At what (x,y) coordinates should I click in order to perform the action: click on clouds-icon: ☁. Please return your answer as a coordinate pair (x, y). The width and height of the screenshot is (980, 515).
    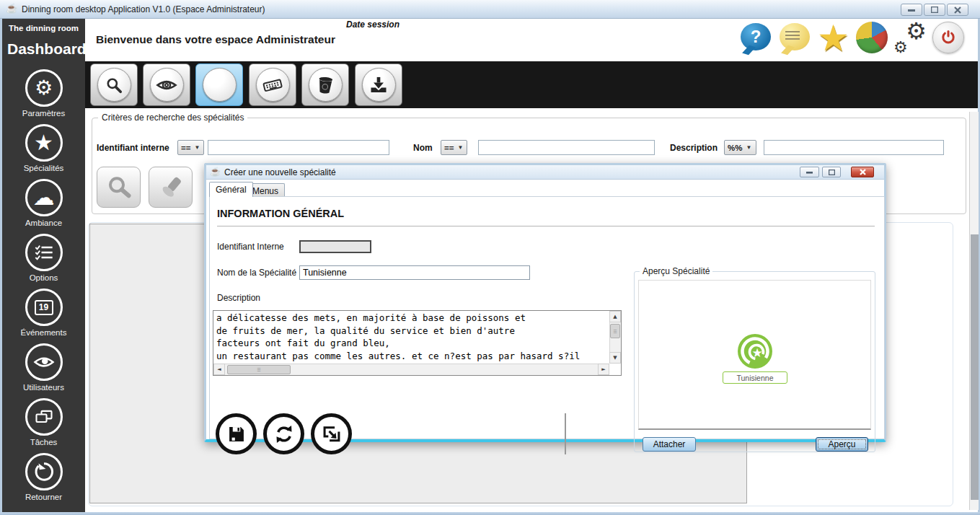
    Looking at the image, I should click on (44, 198).